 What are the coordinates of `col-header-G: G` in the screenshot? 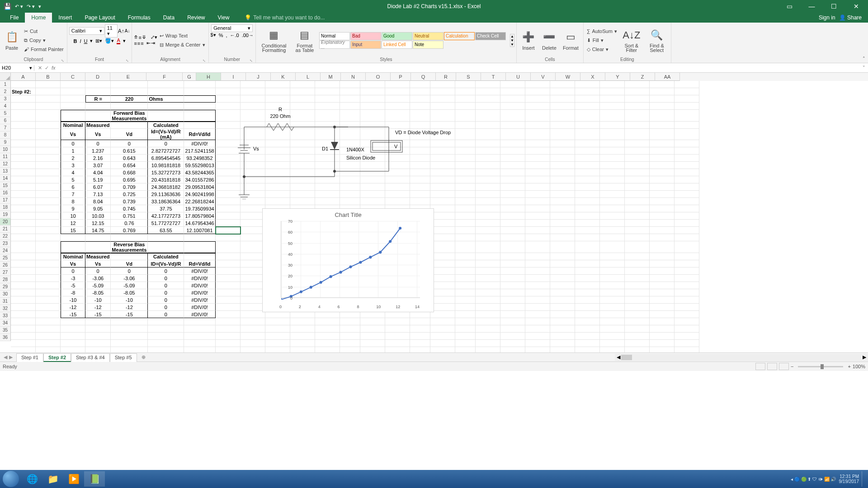 It's located at (189, 77).